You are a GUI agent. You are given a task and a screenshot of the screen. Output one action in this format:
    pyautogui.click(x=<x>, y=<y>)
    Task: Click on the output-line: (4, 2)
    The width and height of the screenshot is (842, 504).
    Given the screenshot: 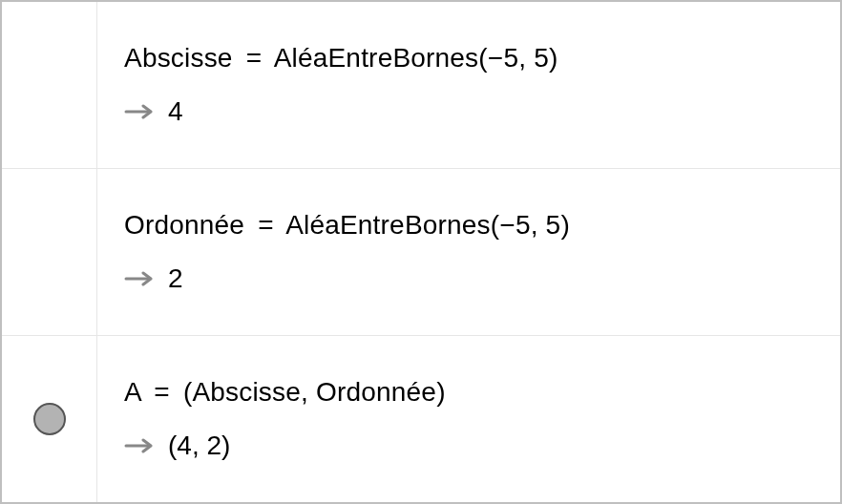 What is the action you would take?
    pyautogui.click(x=469, y=446)
    